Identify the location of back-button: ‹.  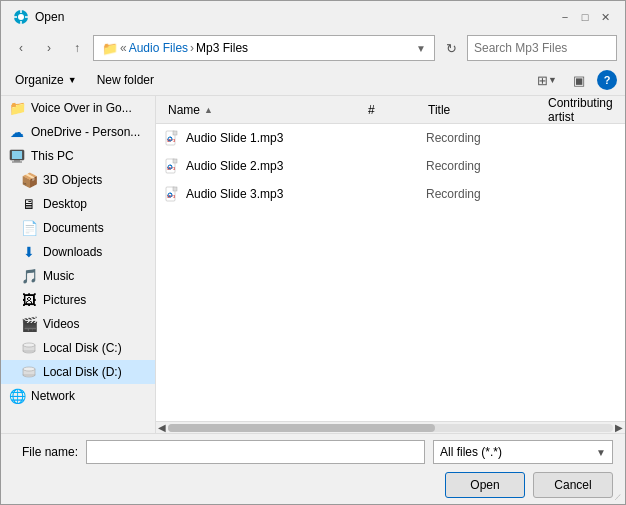
(21, 48).